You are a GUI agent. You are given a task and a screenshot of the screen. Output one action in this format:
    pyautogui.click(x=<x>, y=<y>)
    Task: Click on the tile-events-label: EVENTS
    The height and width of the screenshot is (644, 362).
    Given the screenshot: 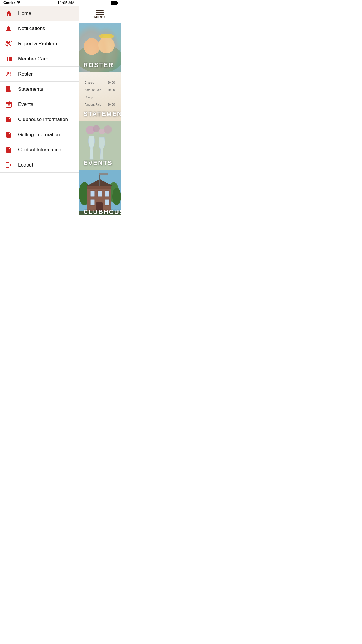 What is the action you would take?
    pyautogui.click(x=98, y=163)
    